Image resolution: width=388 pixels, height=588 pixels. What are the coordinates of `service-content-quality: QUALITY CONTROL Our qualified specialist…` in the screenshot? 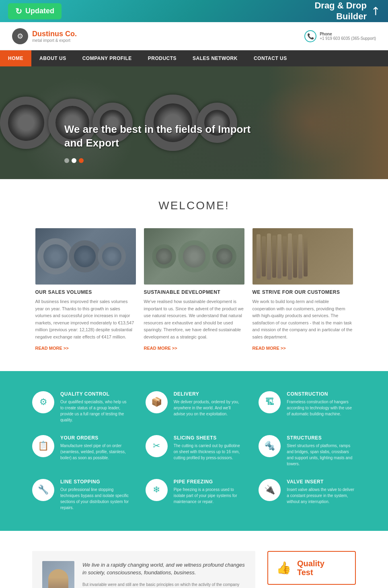 It's located at (95, 407).